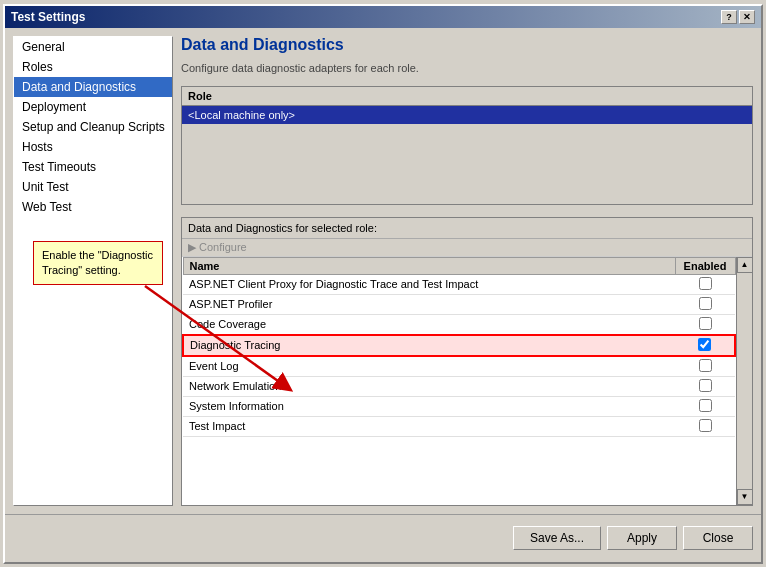 The width and height of the screenshot is (766, 567). What do you see at coordinates (467, 248) in the screenshot?
I see `configure-area: ▶ Configure` at bounding box center [467, 248].